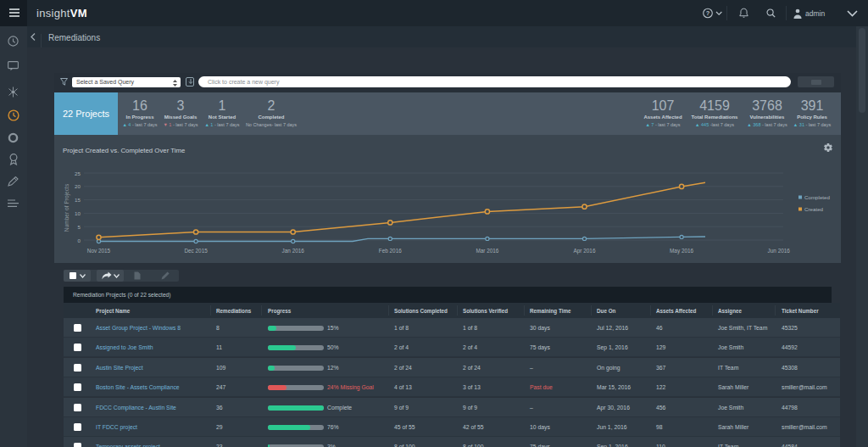 This screenshot has width=868, height=447. What do you see at coordinates (682, 251) in the screenshot?
I see `svg-text: May 2016` at bounding box center [682, 251].